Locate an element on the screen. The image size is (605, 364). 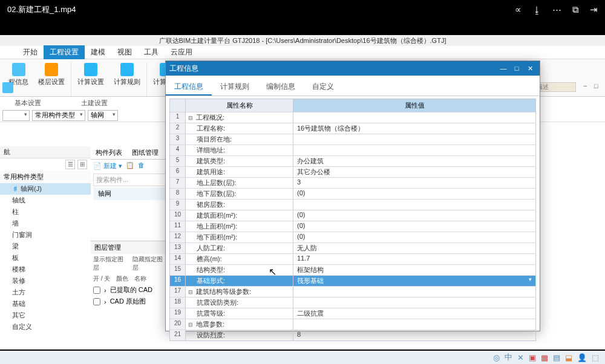
property-value: 3 is located at coordinates (414, 183).